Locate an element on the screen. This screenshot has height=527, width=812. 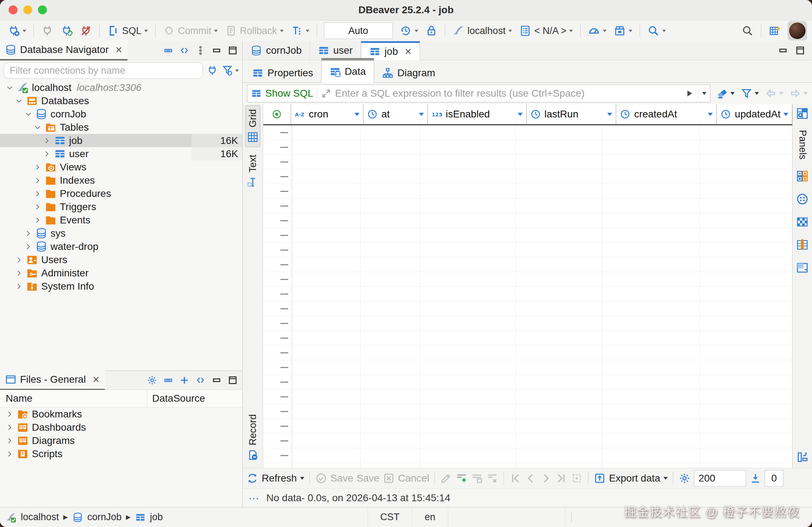
column-header-at: at is located at coordinates (396, 114).